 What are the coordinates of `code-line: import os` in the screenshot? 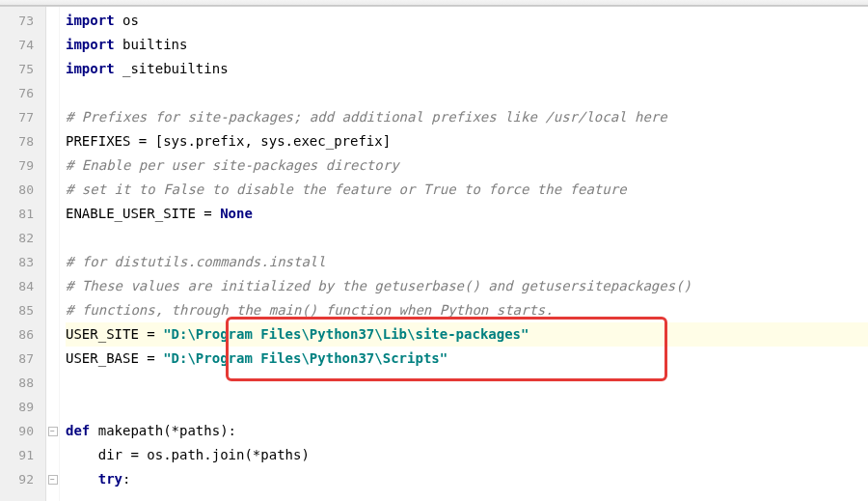 It's located at (467, 21).